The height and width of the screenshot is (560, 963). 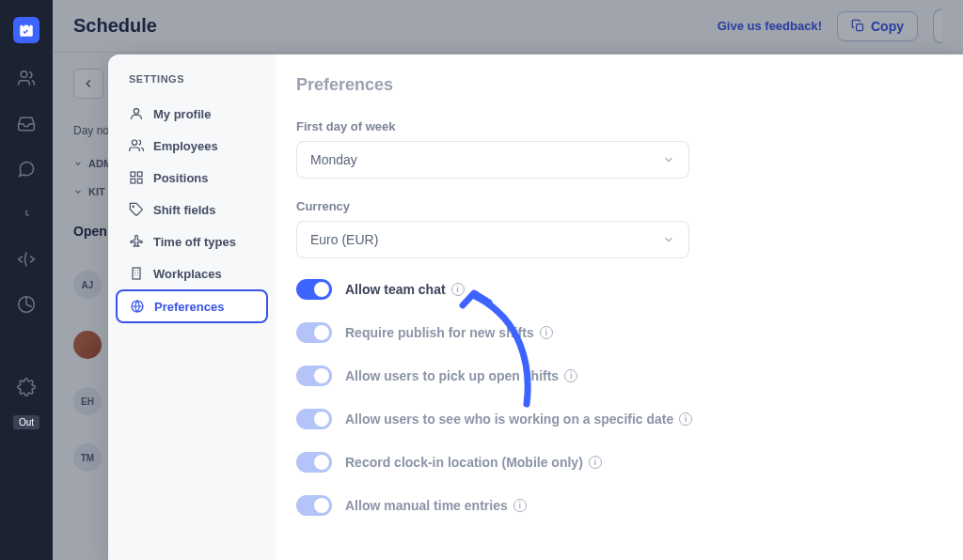 I want to click on toggle-label: Allow team chat, so click(x=395, y=289).